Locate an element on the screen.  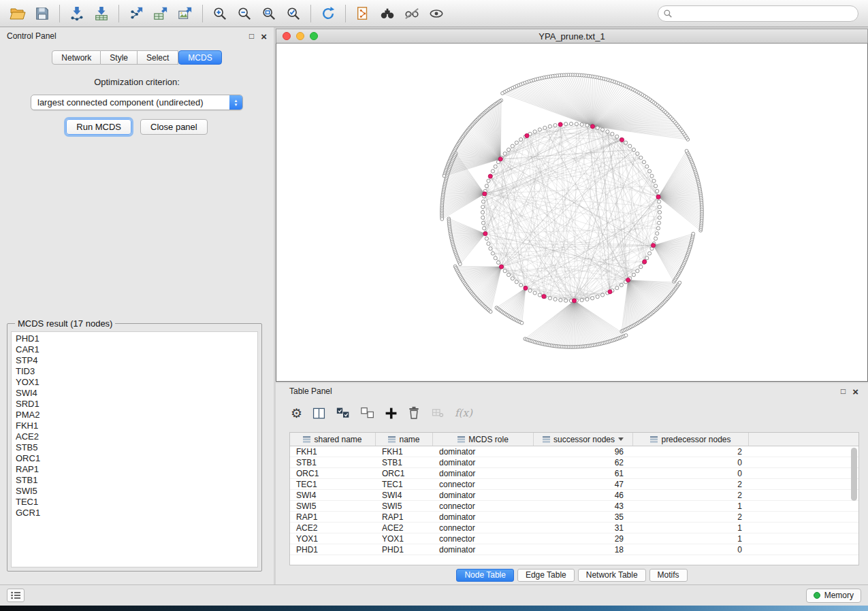
table-settings-gear-icon: ⚙ is located at coordinates (297, 413).